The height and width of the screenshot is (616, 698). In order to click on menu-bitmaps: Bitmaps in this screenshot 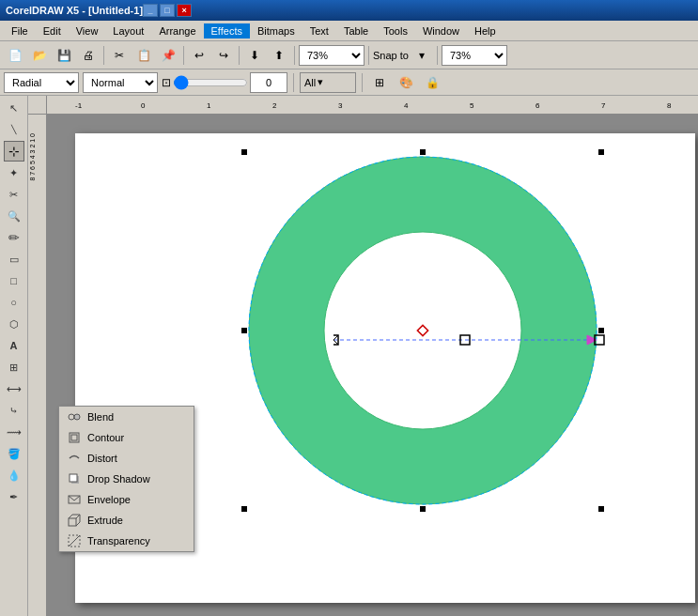, I will do `click(276, 31)`.